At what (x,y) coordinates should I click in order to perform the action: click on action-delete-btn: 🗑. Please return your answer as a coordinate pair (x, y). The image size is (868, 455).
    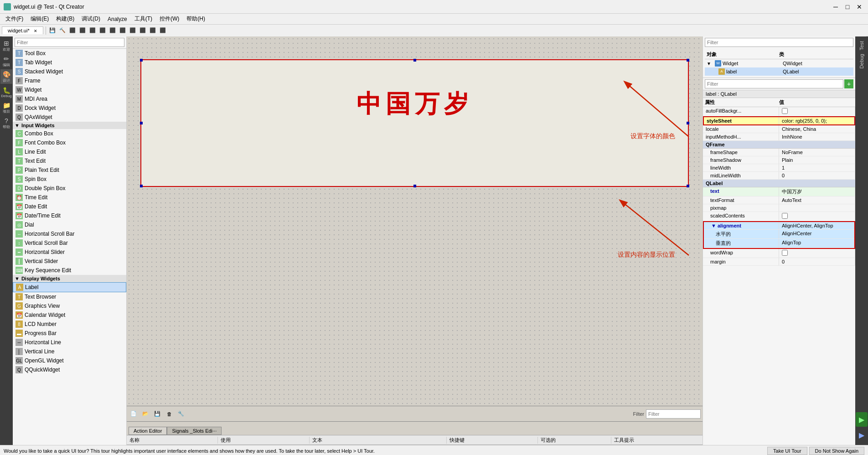
    Looking at the image, I should click on (169, 414).